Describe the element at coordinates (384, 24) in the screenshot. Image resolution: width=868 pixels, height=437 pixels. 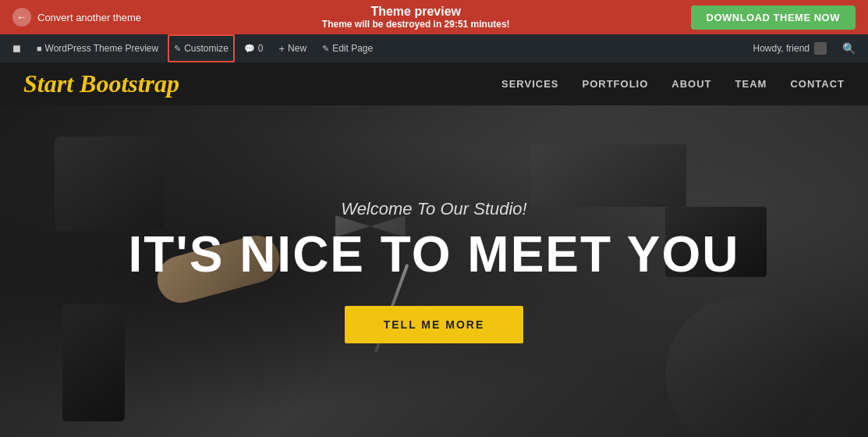
I see `banner-subtitle-prefix: Theme will be destroyed in` at that location.